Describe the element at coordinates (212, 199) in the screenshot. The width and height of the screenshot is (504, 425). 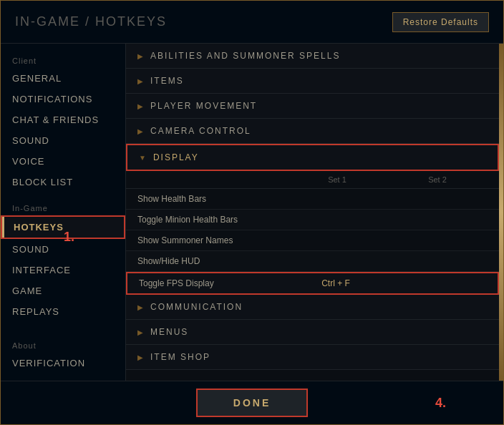
I see `row-show-health-bars: Show Health Bars` at that location.